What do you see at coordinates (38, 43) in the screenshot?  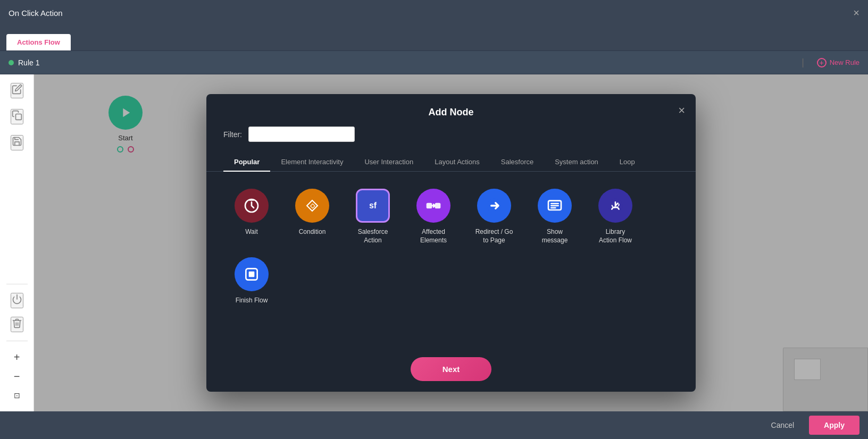 I see `tab-actions-flow: Actions Flow` at bounding box center [38, 43].